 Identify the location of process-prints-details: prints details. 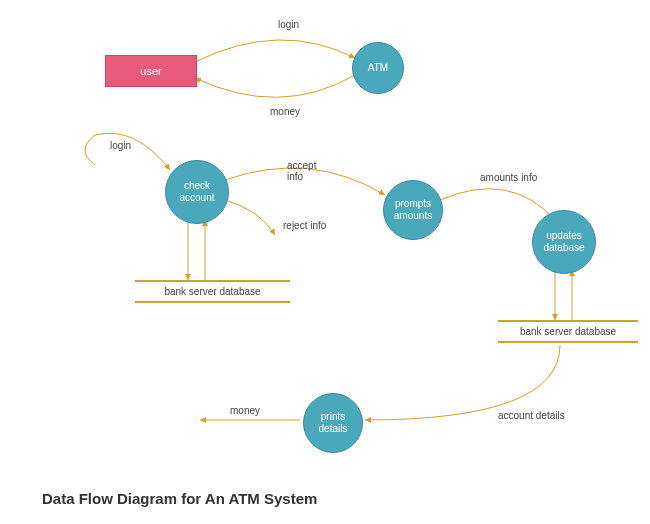
(333, 423).